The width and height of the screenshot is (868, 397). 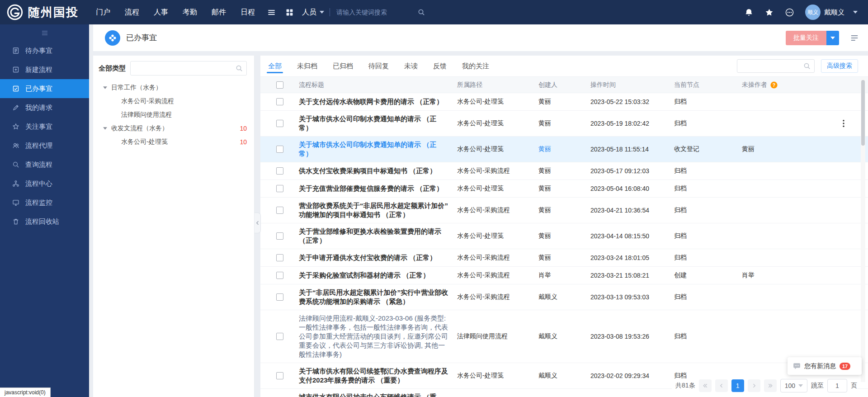 What do you see at coordinates (174, 101) in the screenshot?
I see `tree-node: 水务公司-采购流程` at bounding box center [174, 101].